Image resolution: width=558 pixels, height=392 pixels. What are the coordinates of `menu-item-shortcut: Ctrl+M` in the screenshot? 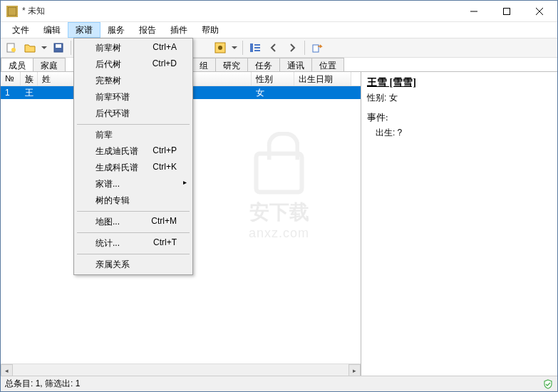 It's located at (164, 222).